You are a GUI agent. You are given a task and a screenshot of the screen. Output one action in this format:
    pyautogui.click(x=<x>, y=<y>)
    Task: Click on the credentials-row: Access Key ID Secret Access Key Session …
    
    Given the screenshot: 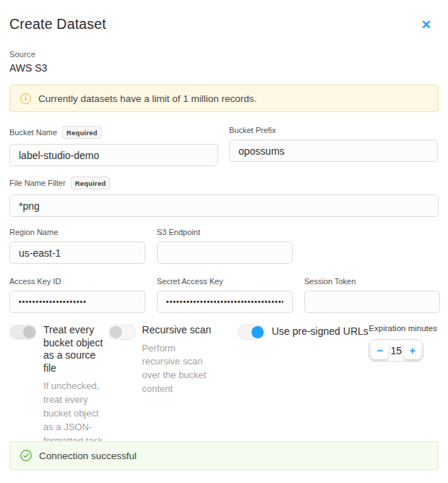 What is the action you would take?
    pyautogui.click(x=224, y=295)
    